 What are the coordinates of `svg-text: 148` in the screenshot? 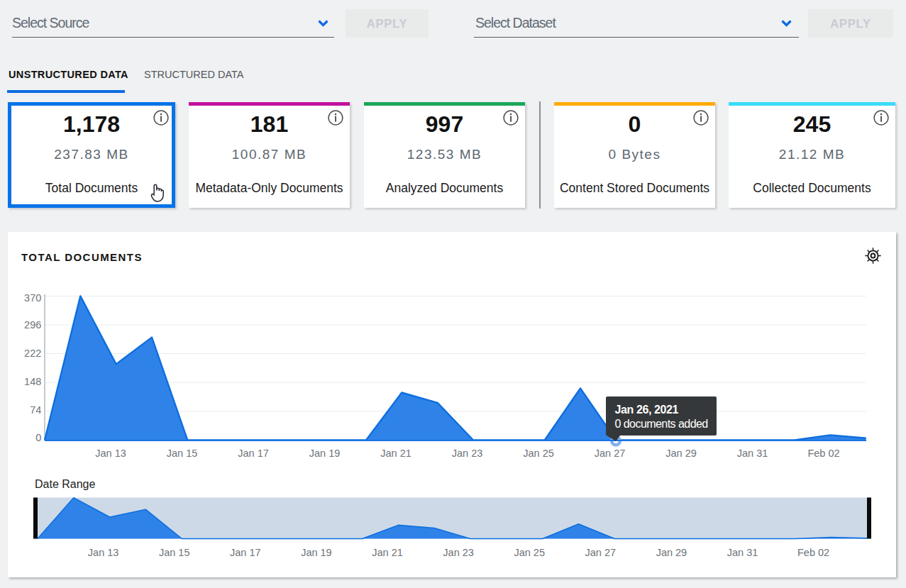 It's located at (33, 382).